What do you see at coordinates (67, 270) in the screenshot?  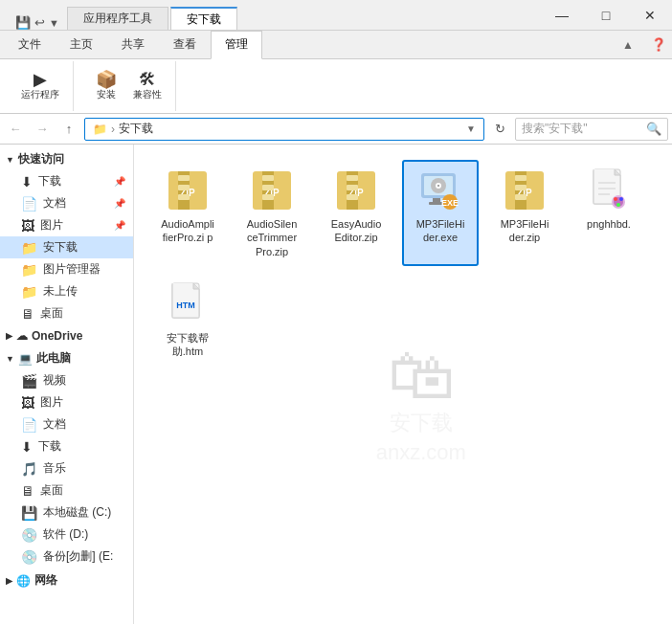 I see `sidebar-item-picture-manager: 📁 图片管理器` at bounding box center [67, 270].